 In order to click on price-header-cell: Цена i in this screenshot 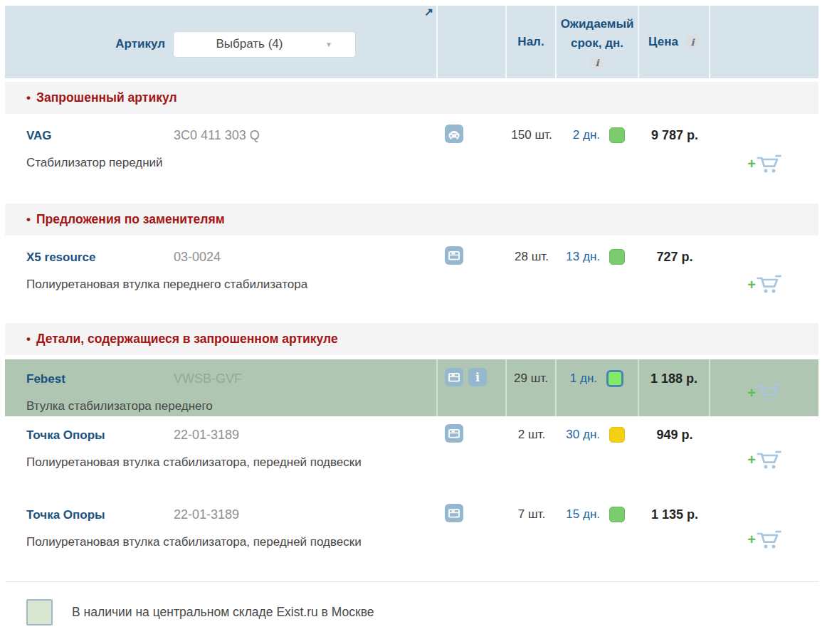, I will do `click(675, 42)`.